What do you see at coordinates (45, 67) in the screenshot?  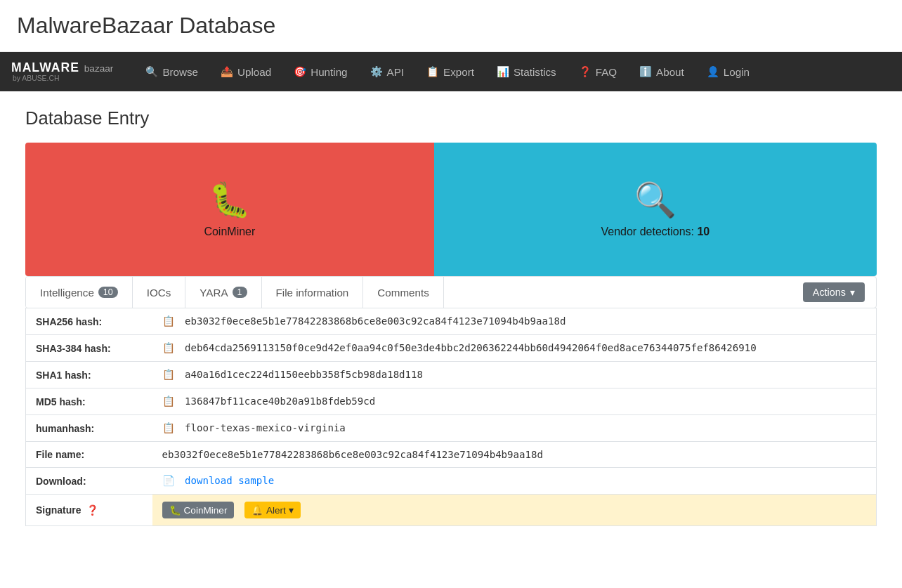 I see `brand-malware: MALWARE` at bounding box center [45, 67].